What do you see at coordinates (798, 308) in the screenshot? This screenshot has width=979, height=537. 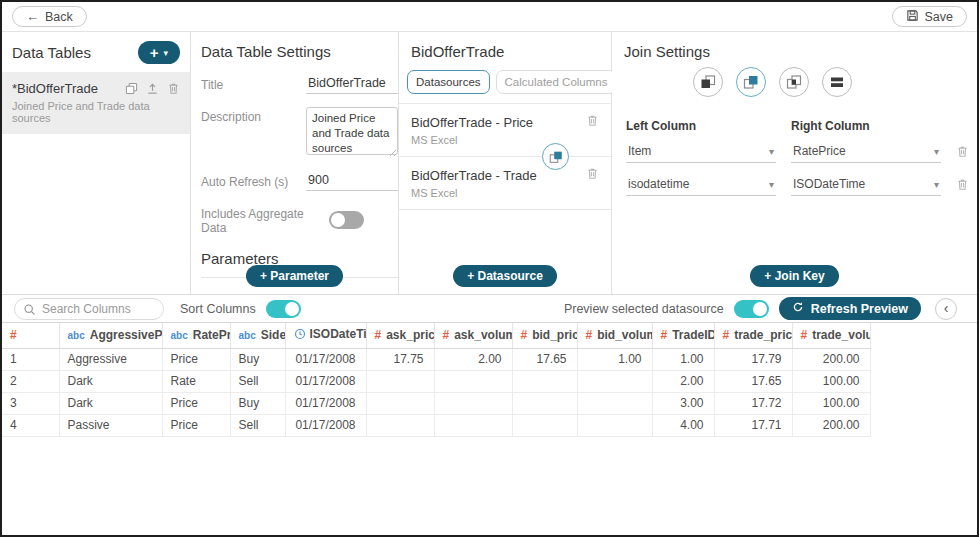 I see `refresh-icon` at bounding box center [798, 308].